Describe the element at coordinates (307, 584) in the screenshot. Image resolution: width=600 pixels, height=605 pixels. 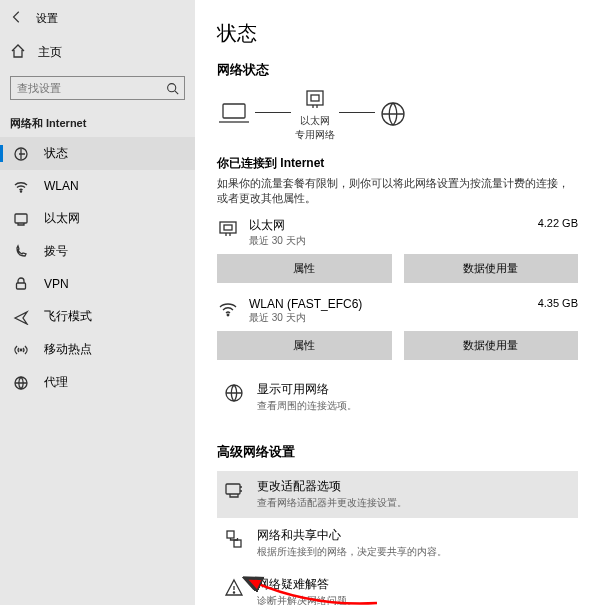
I see `row-title: 网络疑难解答` at that location.